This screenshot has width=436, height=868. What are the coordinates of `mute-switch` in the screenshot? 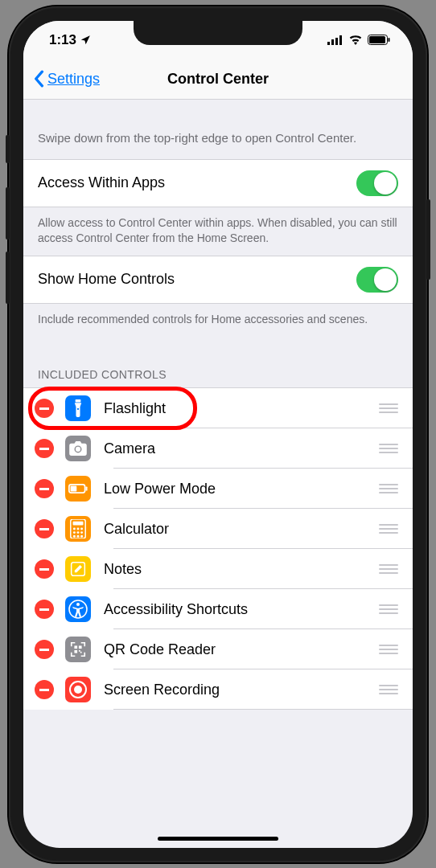 It's located at (8, 149).